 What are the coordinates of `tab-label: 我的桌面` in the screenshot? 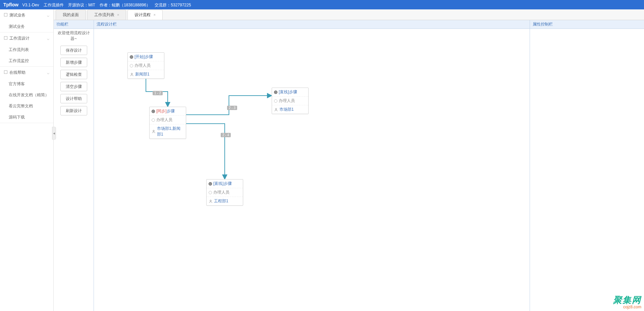 It's located at (71, 15).